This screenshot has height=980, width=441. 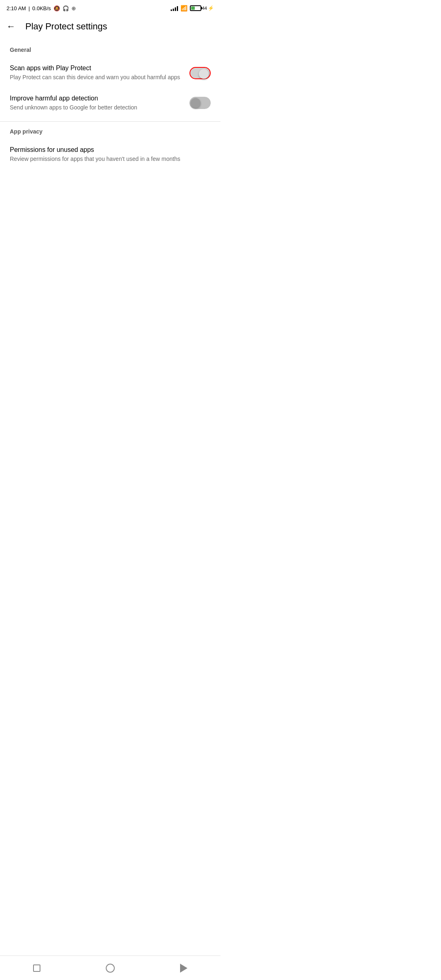 What do you see at coordinates (200, 103) in the screenshot?
I see `improve-detection-toggle` at bounding box center [200, 103].